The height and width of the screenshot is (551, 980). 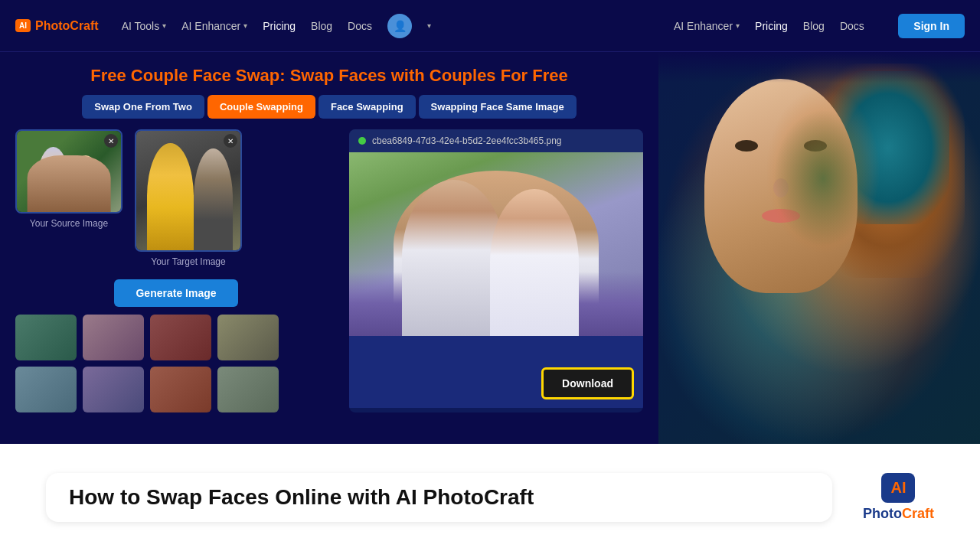 What do you see at coordinates (400, 26) in the screenshot?
I see `avatar: 👤` at bounding box center [400, 26].